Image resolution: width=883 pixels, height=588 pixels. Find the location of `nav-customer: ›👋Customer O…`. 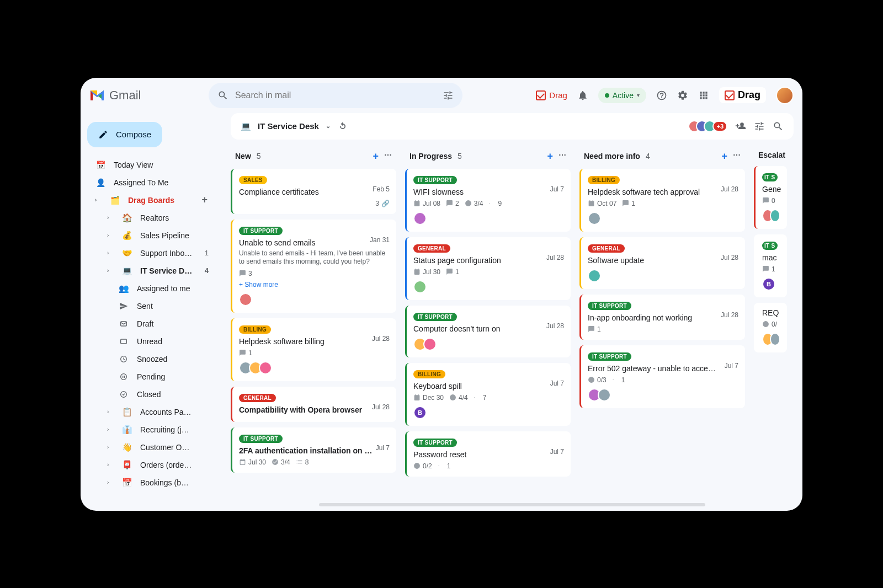

nav-customer: ›👋Customer O… is located at coordinates (151, 447).